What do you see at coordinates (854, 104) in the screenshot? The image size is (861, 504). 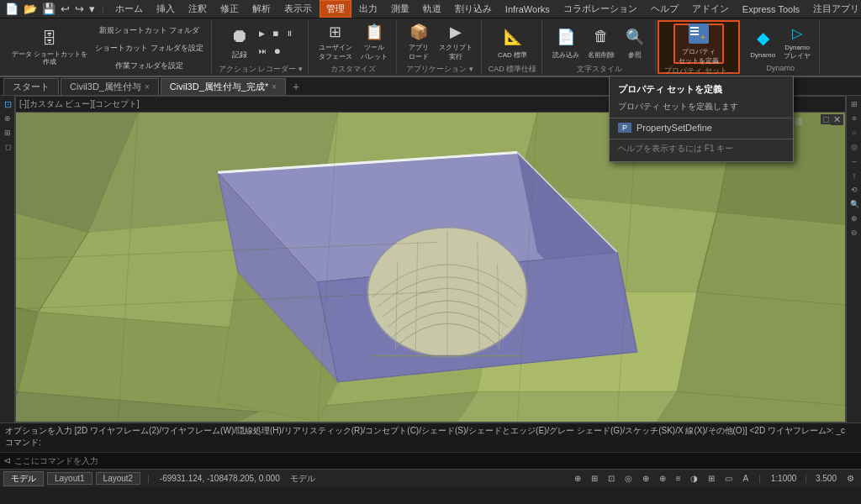 I see `rt-btn-1: ⊞` at bounding box center [854, 104].